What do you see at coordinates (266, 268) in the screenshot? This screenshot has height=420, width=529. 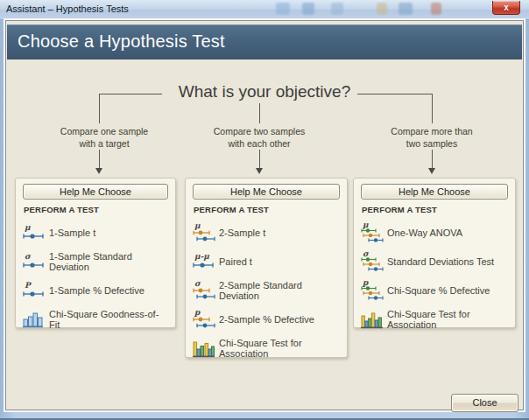 I see `panel-two-samples: Help Me Choose PERFORM A TEST μ 2-Sample…` at bounding box center [266, 268].